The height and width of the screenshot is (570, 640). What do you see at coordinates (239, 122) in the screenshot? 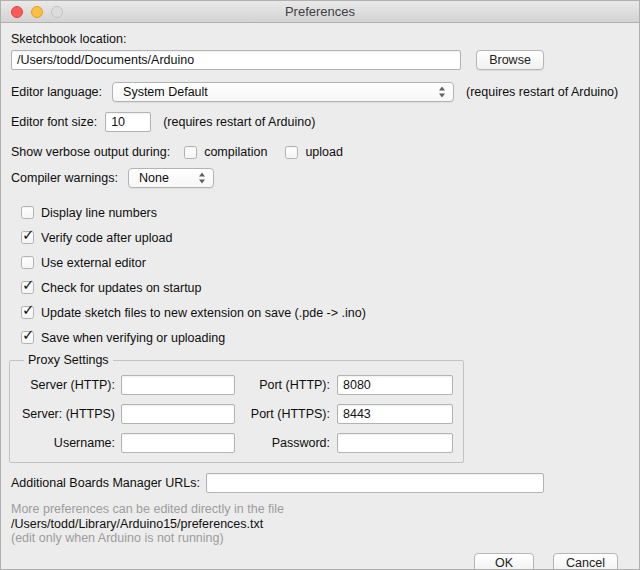
I see `editor-font-size-note: (requires restart of Arduino)` at bounding box center [239, 122].